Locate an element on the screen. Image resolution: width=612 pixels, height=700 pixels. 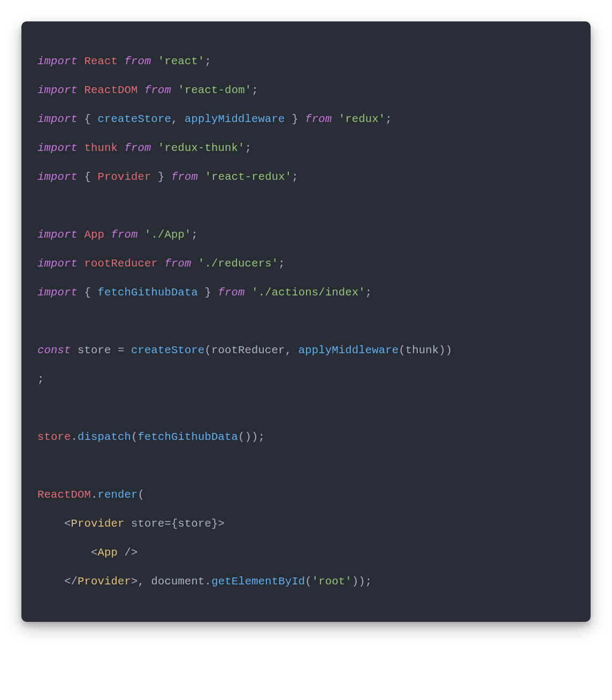
identifier-render: render is located at coordinates (118, 494).